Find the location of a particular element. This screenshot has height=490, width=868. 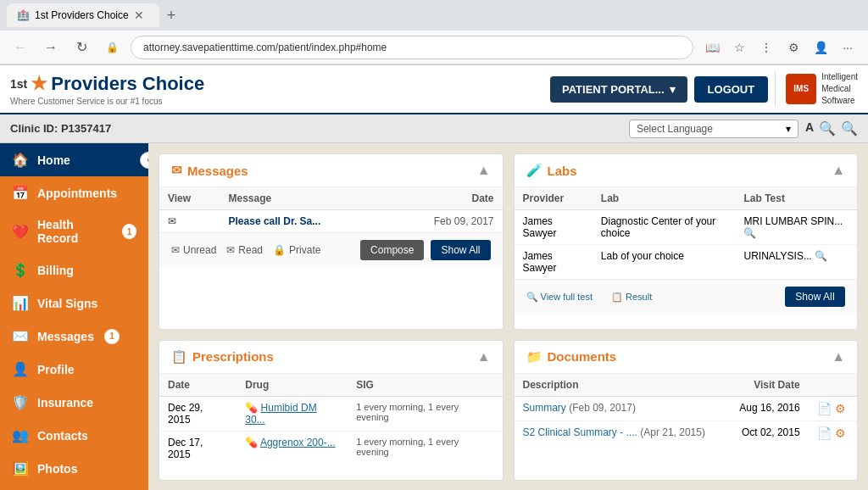

documents-card-title: 📁 Documents is located at coordinates (571, 357).